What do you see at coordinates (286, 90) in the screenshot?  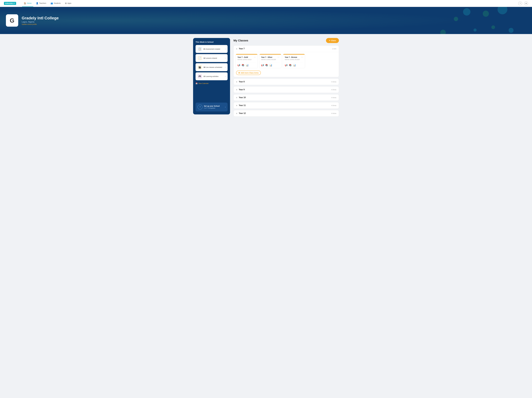 I see `year9-header: ∨ Year 9 4 Arms` at bounding box center [286, 90].